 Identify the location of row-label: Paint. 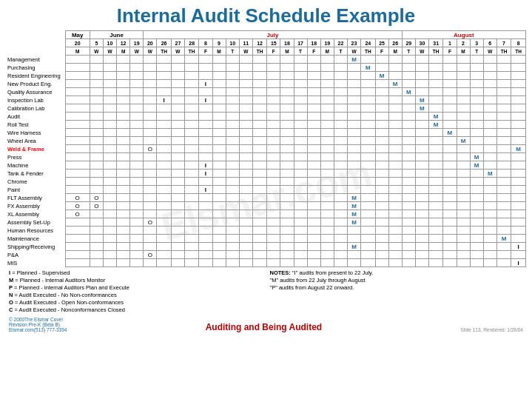
(36, 190).